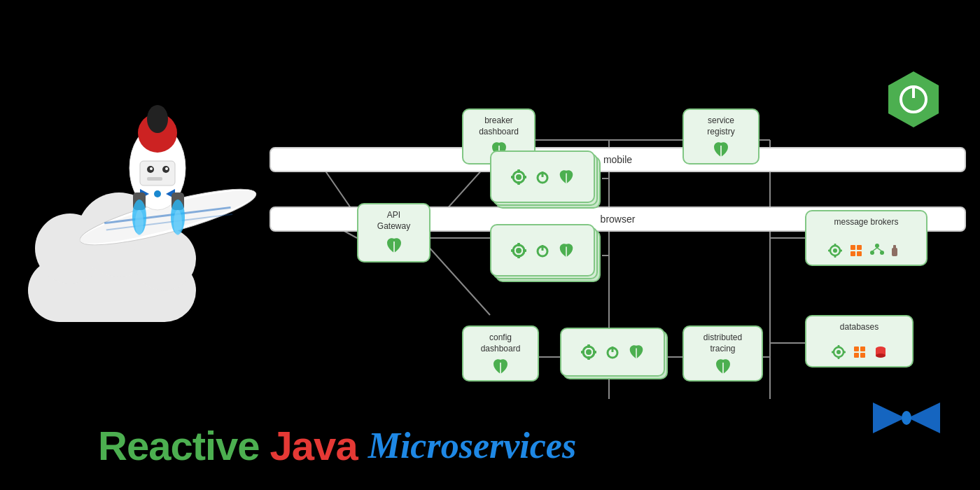 Image resolution: width=980 pixels, height=490 pixels. I want to click on mobile-label: mobile, so click(617, 160).